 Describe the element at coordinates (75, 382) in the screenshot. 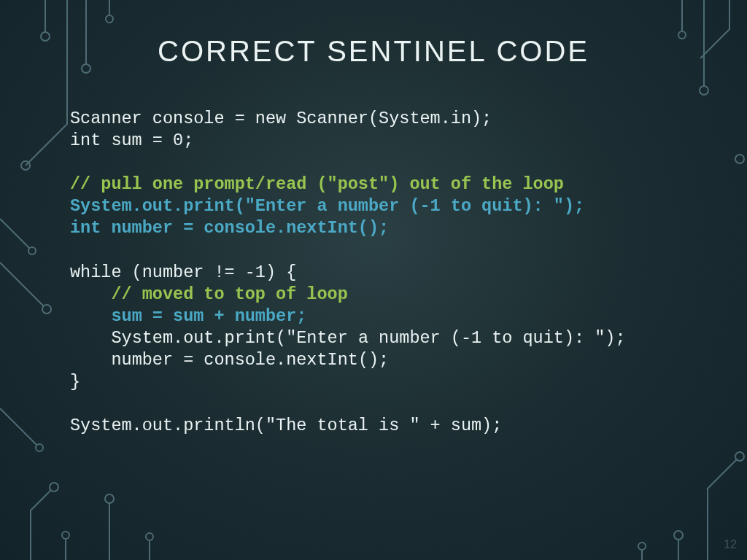

I see `code-line: }` at that location.